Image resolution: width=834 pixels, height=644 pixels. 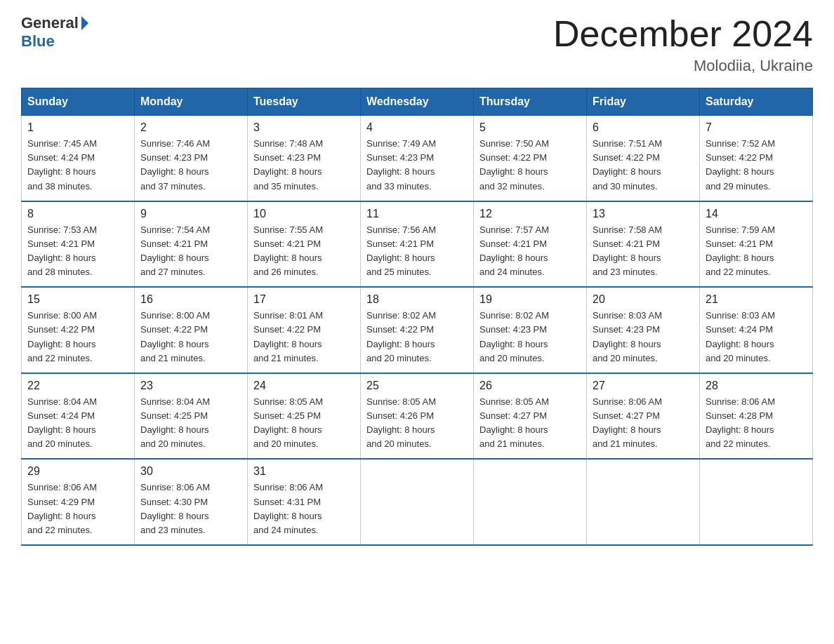 What do you see at coordinates (85, 23) in the screenshot?
I see `logo-arrow-icon` at bounding box center [85, 23].